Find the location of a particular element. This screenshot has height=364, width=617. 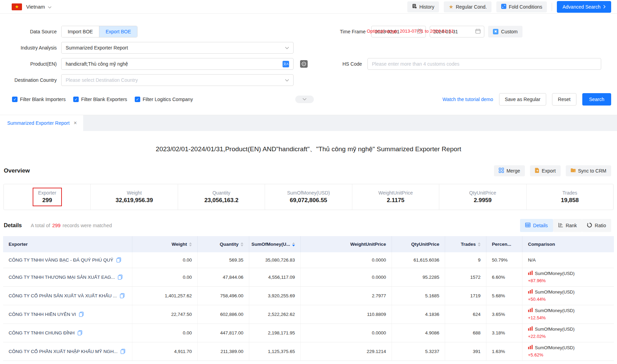

reset-button: Reset is located at coordinates (564, 99).